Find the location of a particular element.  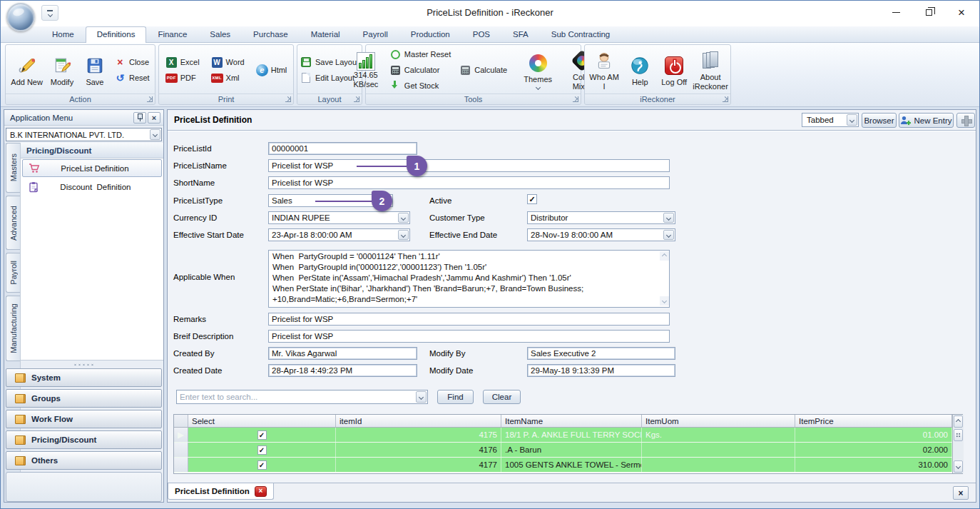

grid-scrollbar is located at coordinates (958, 444).